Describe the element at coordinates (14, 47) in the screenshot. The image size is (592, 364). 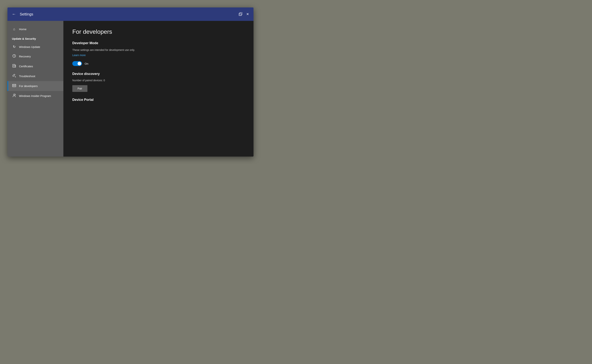
I see `windows-update-icon: ↻` at that location.